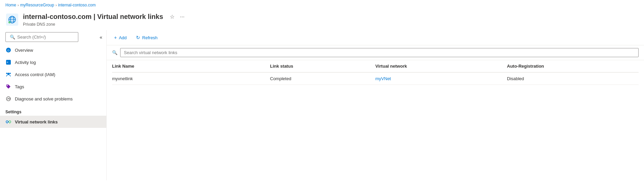  What do you see at coordinates (8, 99) in the screenshot?
I see `diagnose-icon` at bounding box center [8, 99].